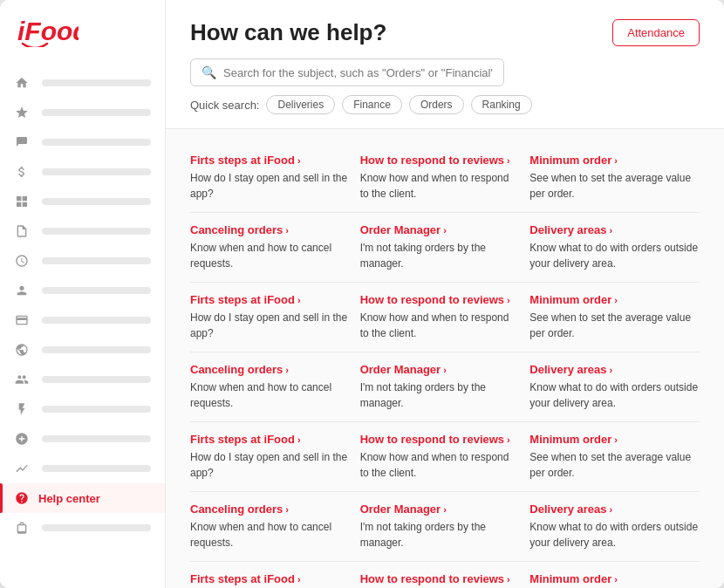  I want to click on quick-tag-ranking: Ranking, so click(502, 105).